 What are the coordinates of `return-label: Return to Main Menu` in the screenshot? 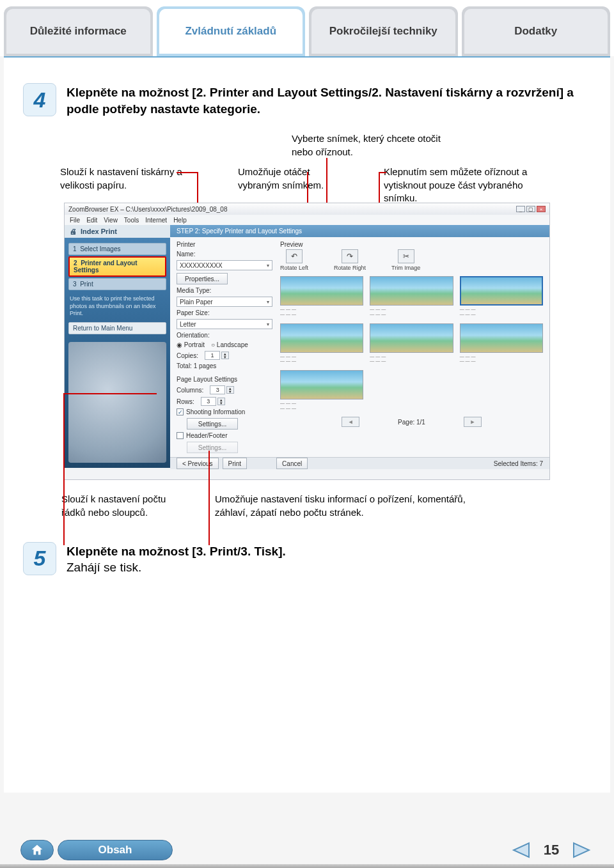 It's located at (102, 329).